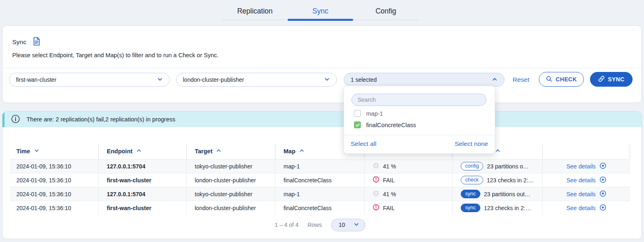 This screenshot has width=644, height=242. Describe the element at coordinates (320, 225) in the screenshot. I see `pagination: 1 – 4 of 4 Rows 10` at that location.